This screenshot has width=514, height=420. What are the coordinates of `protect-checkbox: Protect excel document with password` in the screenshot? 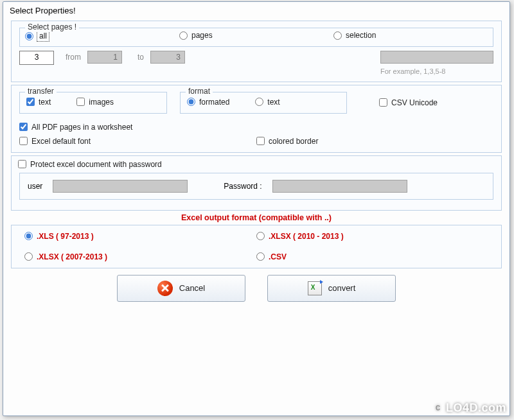 It's located at (90, 164).